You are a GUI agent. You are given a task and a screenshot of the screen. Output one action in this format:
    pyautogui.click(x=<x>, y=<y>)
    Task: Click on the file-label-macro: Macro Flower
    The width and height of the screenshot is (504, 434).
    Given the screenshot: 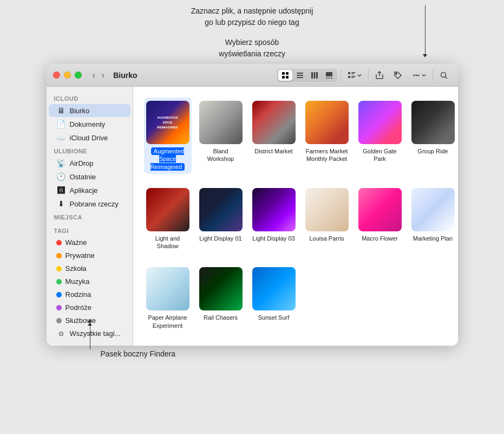 What is the action you would take?
    pyautogui.click(x=380, y=238)
    